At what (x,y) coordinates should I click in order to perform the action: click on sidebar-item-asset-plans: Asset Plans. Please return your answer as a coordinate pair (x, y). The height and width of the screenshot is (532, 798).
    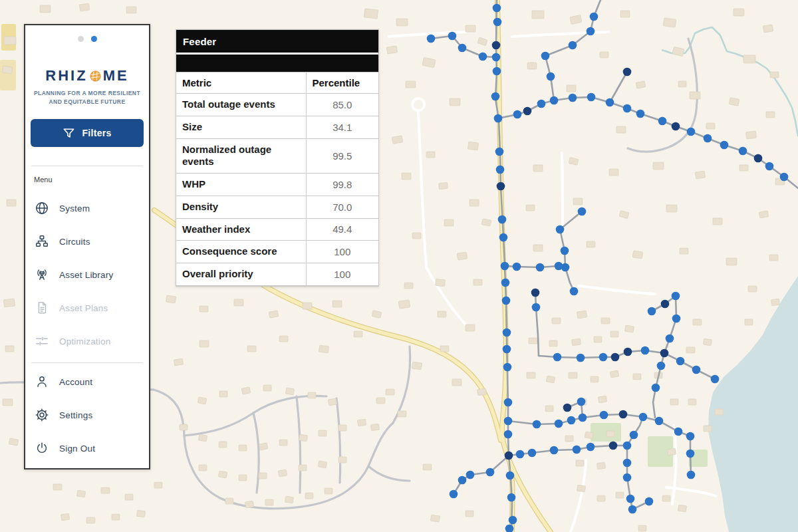
    Looking at the image, I should click on (87, 308).